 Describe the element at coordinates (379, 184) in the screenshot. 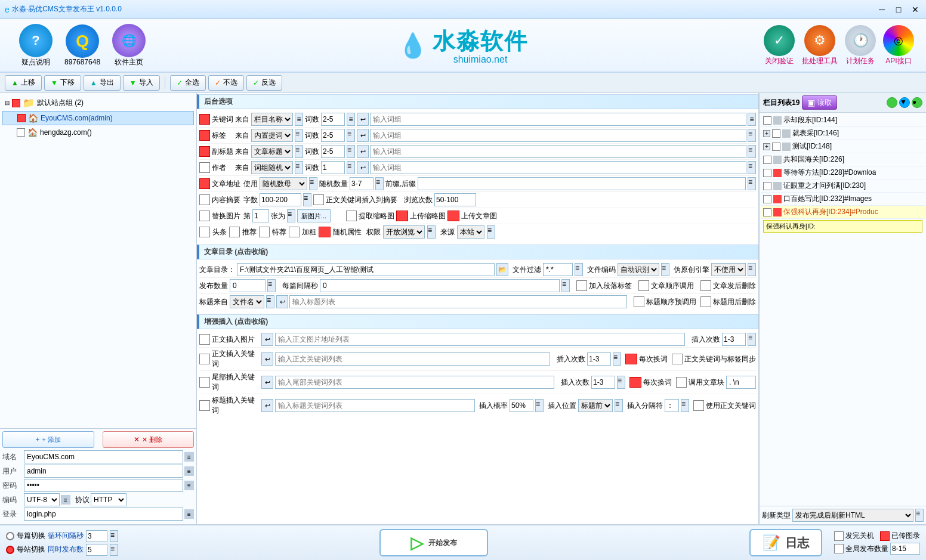

I see `random-count-btn: ≡` at that location.